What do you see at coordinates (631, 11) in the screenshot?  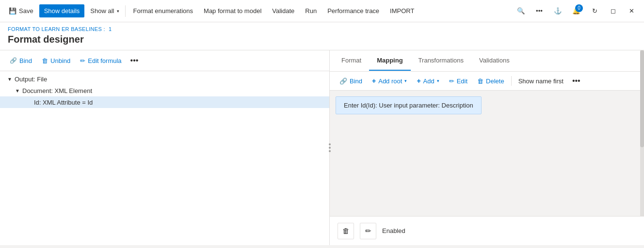 I see `close-button: ✕` at bounding box center [631, 11].